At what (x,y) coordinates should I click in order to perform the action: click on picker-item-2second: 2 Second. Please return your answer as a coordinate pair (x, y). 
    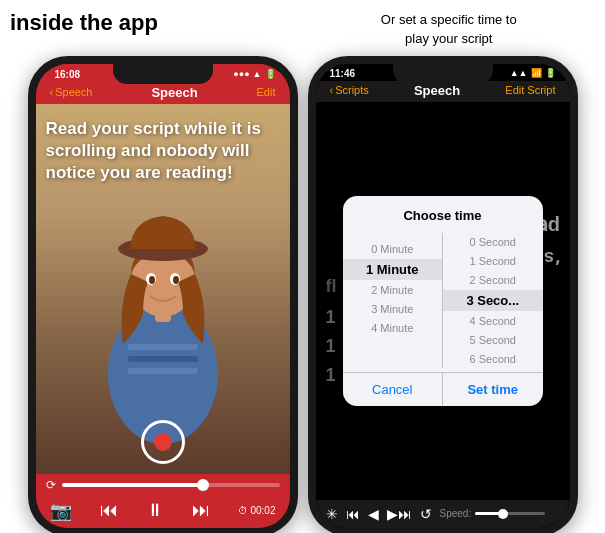
    Looking at the image, I should click on (493, 280).